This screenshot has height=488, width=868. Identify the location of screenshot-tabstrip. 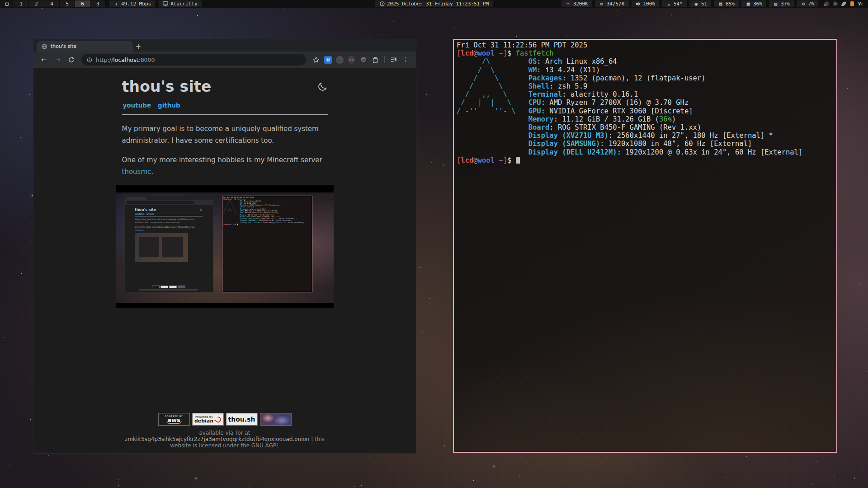
(169, 198).